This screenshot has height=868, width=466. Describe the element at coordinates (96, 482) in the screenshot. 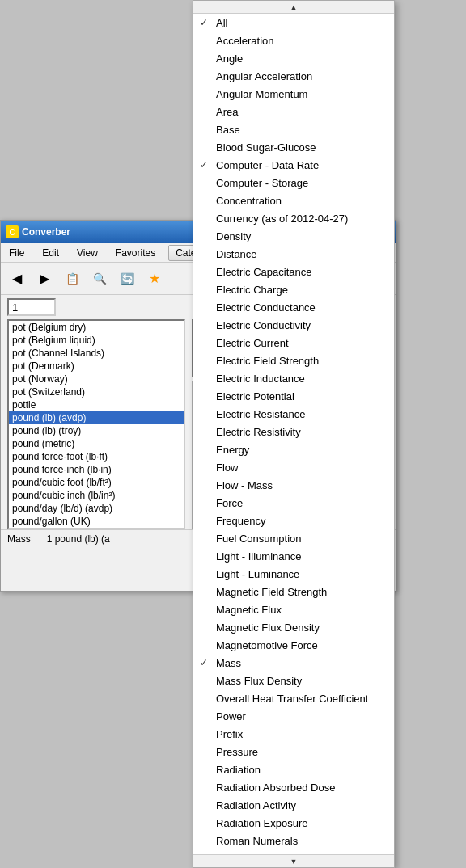

I see `list-item: pound/cubic foot (lb/ft²)` at that location.